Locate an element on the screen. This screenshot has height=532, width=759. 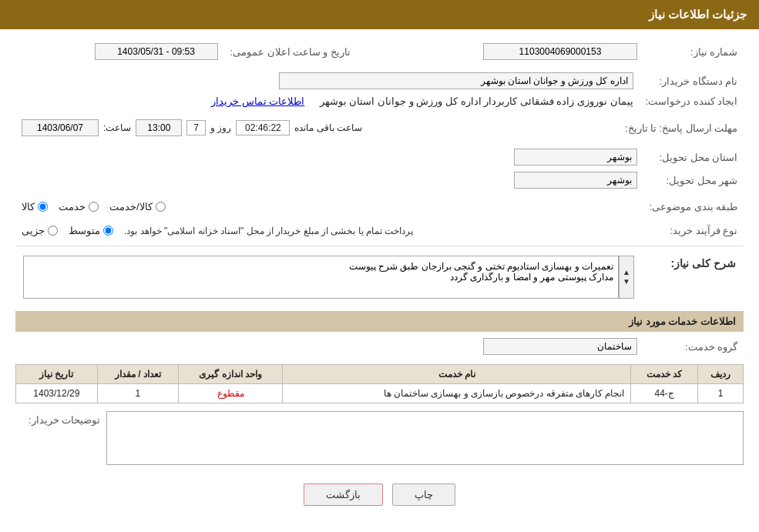
scroll-arrows: ▲ ▼ is located at coordinates (626, 277).